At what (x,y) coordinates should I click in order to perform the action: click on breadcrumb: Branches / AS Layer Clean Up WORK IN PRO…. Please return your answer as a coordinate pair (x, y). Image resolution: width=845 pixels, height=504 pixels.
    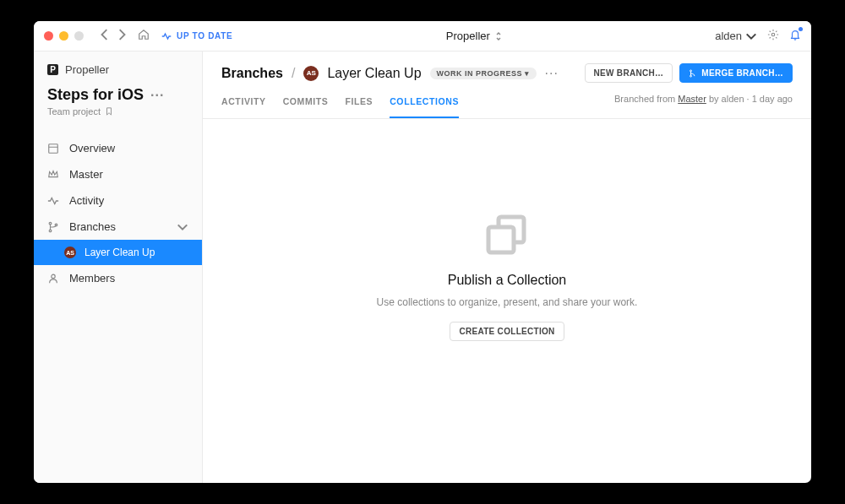
    Looking at the image, I should click on (390, 73).